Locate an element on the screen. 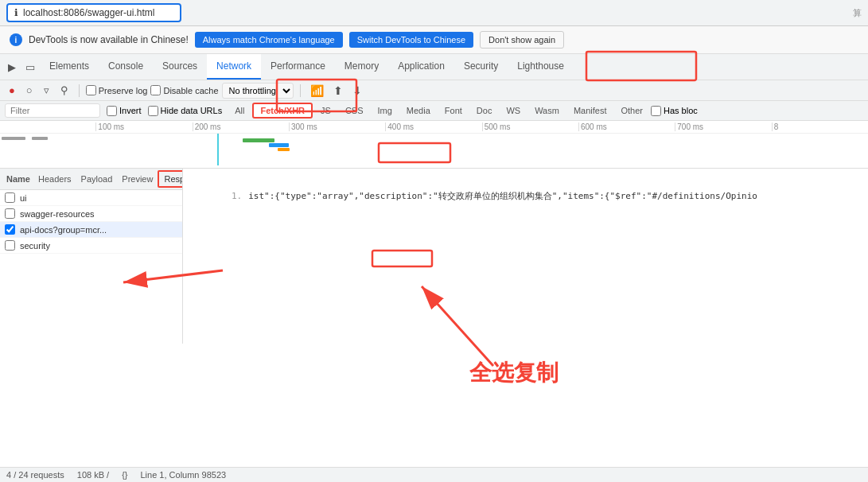 This screenshot has width=868, height=482. file-item-swagger-resources-checkbox is located at coordinates (10, 213).